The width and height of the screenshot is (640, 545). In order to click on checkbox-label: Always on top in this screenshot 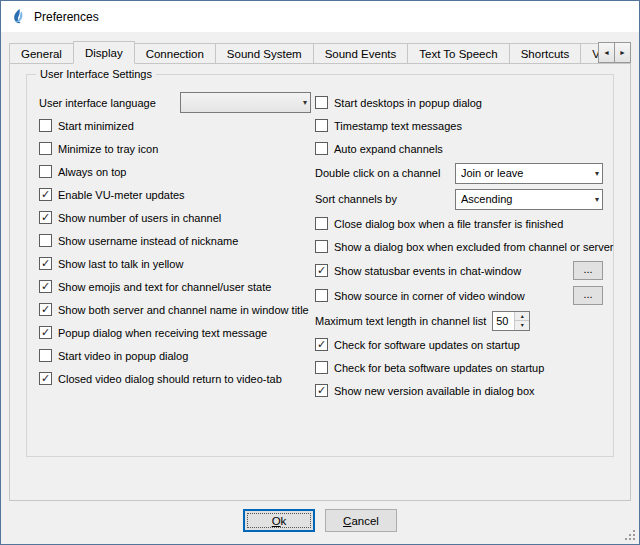, I will do `click(92, 172)`.